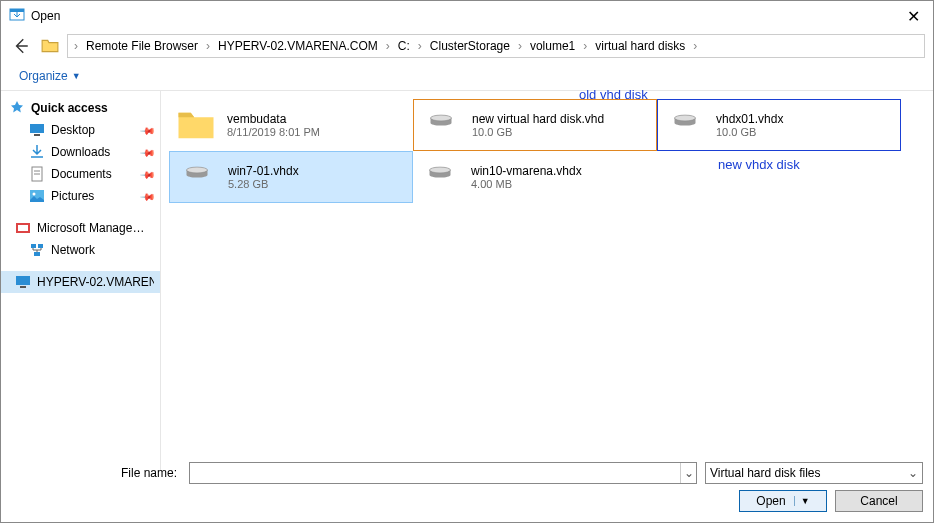  What do you see at coordinates (44, 76) in the screenshot?
I see `organize-label: Organize` at bounding box center [44, 76].